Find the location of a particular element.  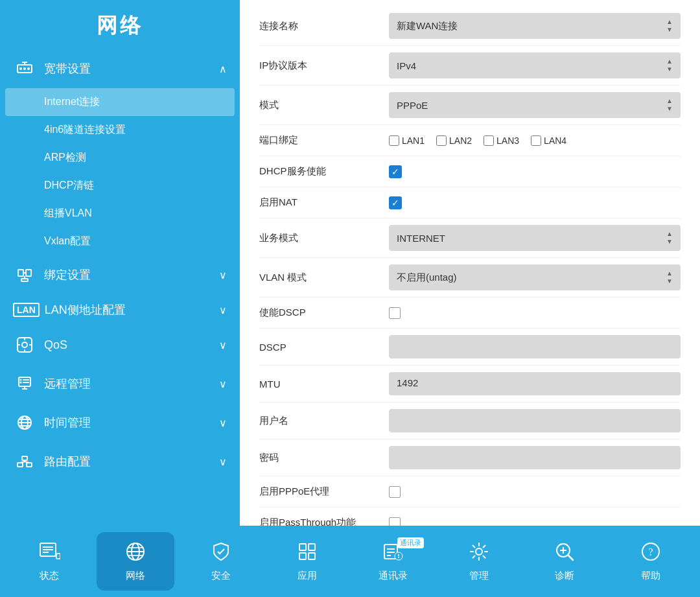

section-label-route: 路由配置 is located at coordinates (67, 462).